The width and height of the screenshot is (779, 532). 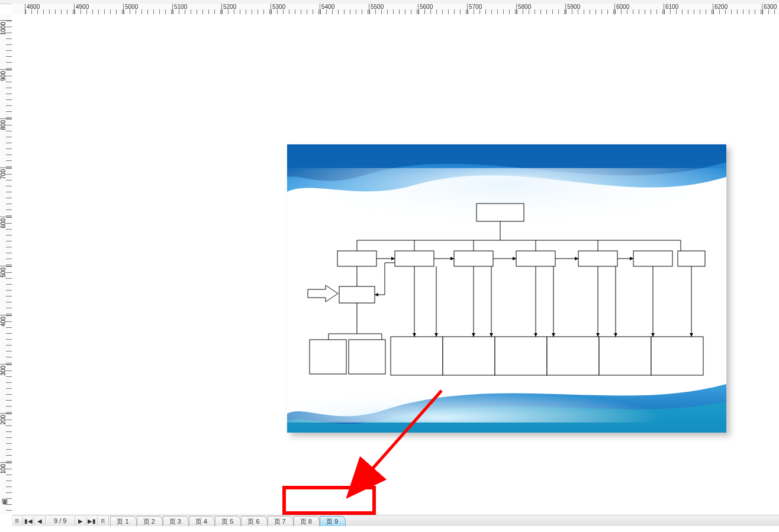 What do you see at coordinates (181, 7) in the screenshot?
I see `h-ruler-label: 5100` at bounding box center [181, 7].